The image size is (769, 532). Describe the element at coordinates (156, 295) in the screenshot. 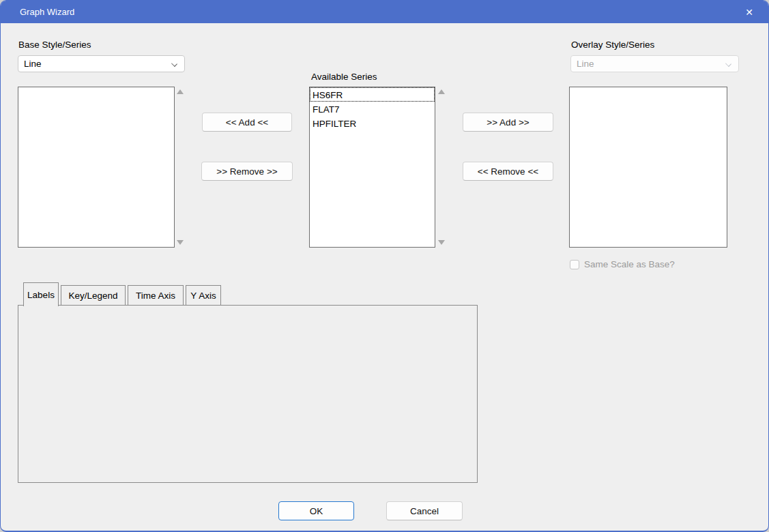

I see `tab-time-axis: Time Axis` at that location.